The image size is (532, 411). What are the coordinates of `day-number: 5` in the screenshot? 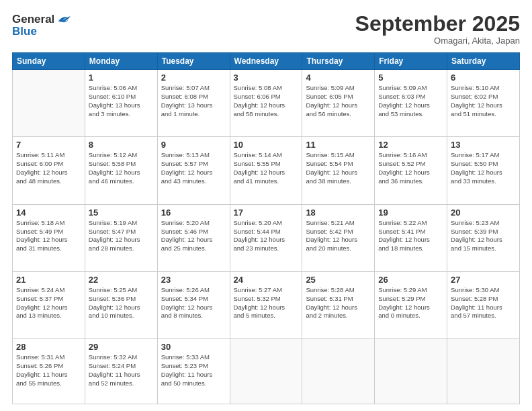 It's located at (411, 78).